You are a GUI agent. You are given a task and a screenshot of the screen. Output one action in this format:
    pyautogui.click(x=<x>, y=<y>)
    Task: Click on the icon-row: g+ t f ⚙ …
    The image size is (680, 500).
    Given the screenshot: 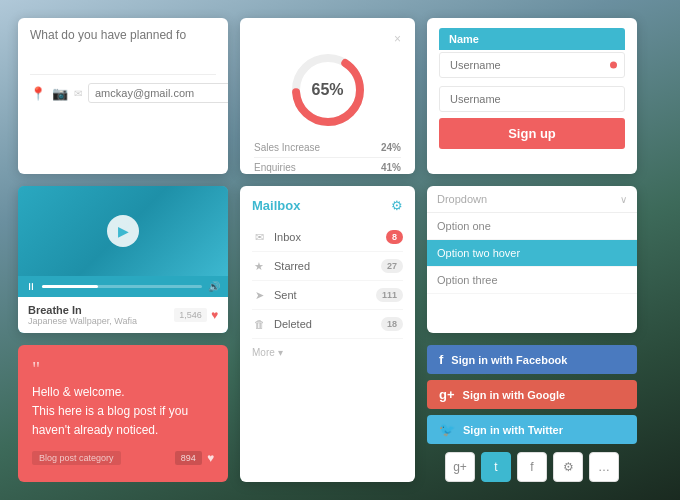 What is the action you would take?
    pyautogui.click(x=532, y=467)
    